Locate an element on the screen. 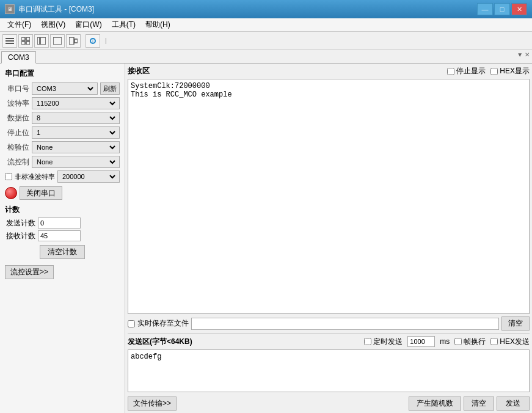 This screenshot has width=532, height=413. pause-display-text: 停止显示 is located at coordinates (471, 71).